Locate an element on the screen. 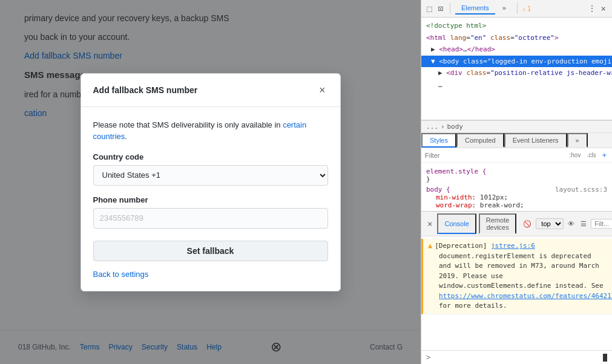 The image size is (612, 364). phone-number-group: Phone number is located at coordinates (211, 212).